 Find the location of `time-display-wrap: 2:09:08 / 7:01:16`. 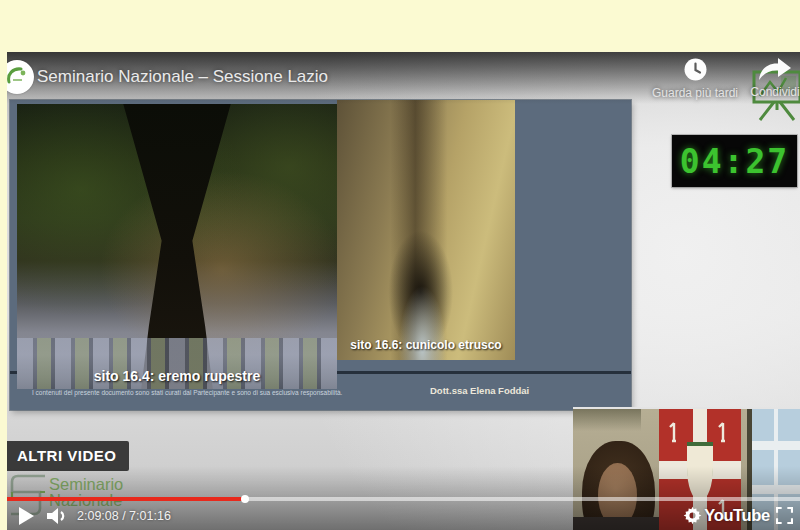

time-display-wrap: 2:09:08 / 7:01:16 is located at coordinates (124, 516).